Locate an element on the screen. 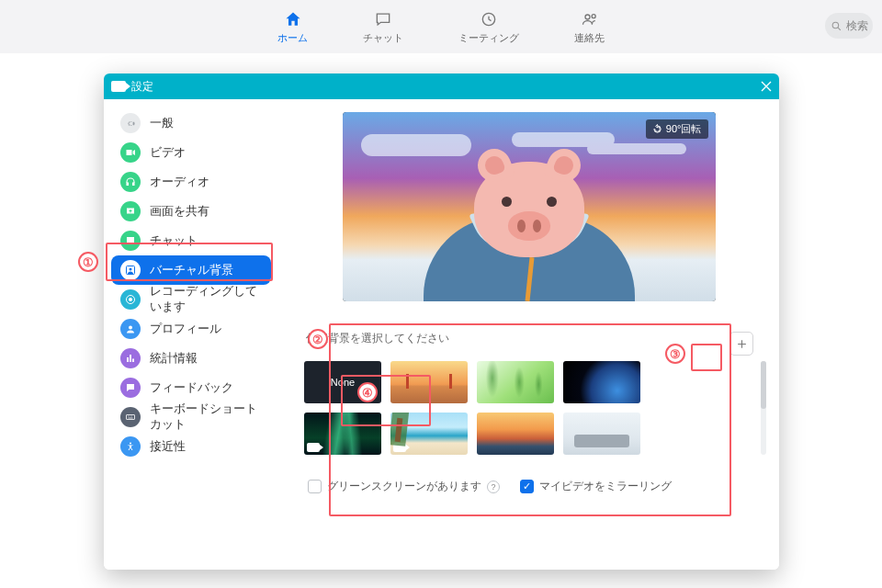 The width and height of the screenshot is (882, 588). sidebar-item-share: 画面を共有 is located at coordinates (191, 211).